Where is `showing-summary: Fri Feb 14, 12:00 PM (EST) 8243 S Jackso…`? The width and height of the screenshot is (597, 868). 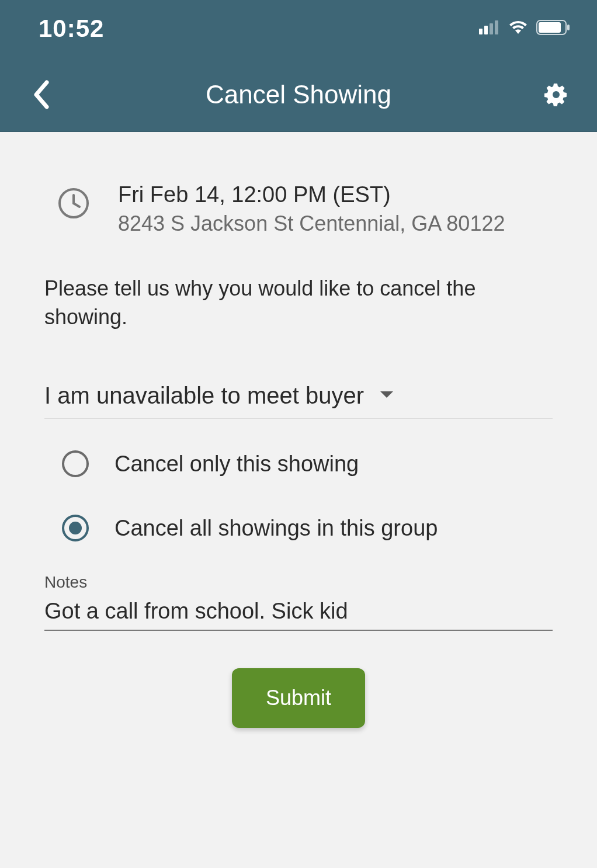 showing-summary: Fri Feb 14, 12:00 PM (EST) 8243 S Jackso… is located at coordinates (298, 209).